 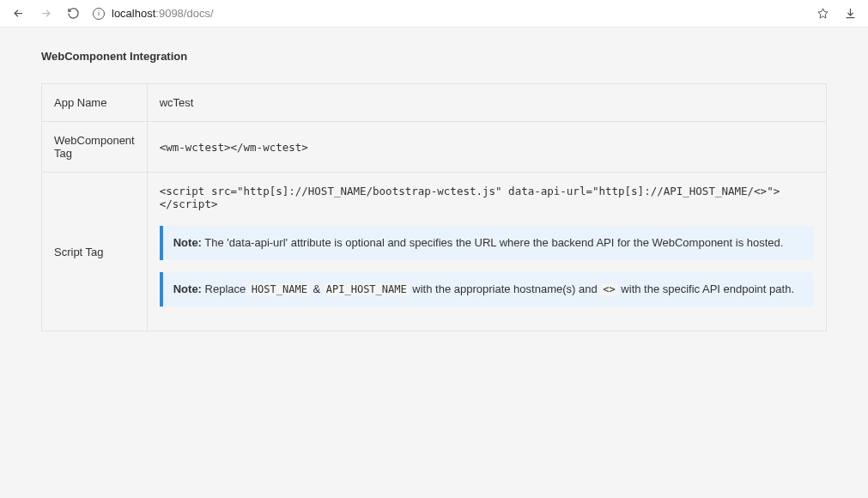 I want to click on script-snippet: <script src="http[s]://HOST_NAME/bootstr…, so click(x=487, y=197).